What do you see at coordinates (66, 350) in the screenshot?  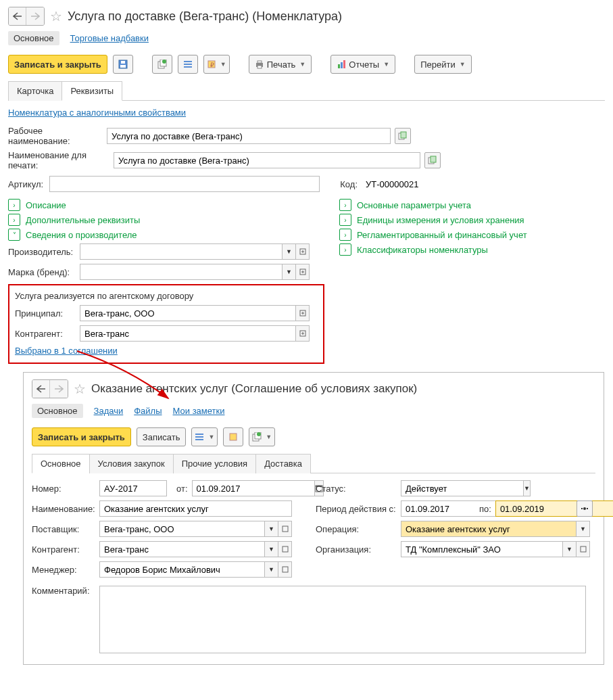 I see `selected-agreement-link: Выбрано в 1 соглашении` at bounding box center [66, 350].